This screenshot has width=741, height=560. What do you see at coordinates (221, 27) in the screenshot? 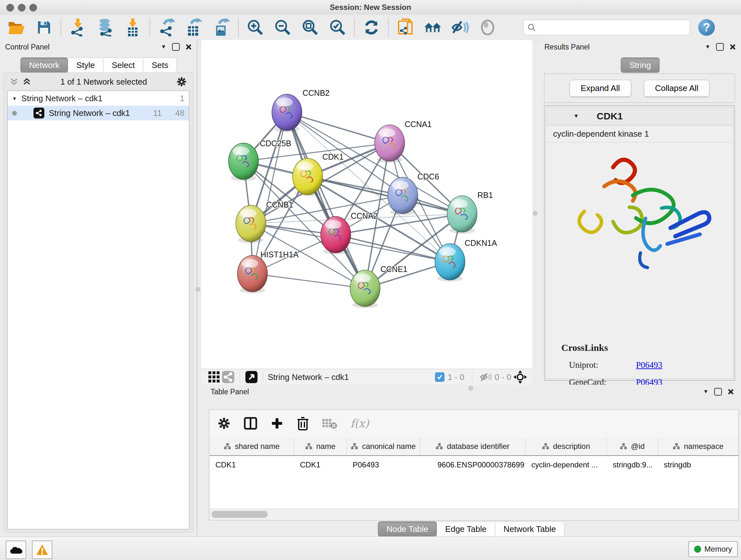
I see `export-image-icon` at bounding box center [221, 27].